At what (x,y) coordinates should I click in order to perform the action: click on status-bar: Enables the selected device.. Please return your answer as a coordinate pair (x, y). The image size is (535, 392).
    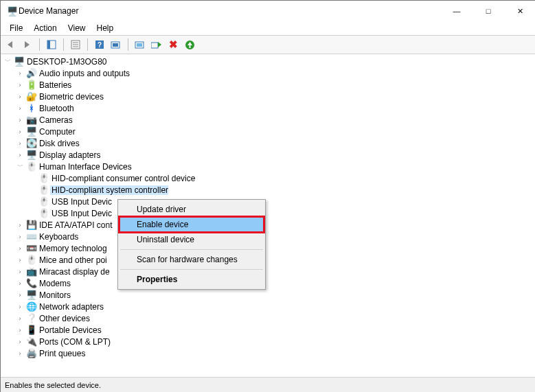
    Looking at the image, I should click on (268, 384).